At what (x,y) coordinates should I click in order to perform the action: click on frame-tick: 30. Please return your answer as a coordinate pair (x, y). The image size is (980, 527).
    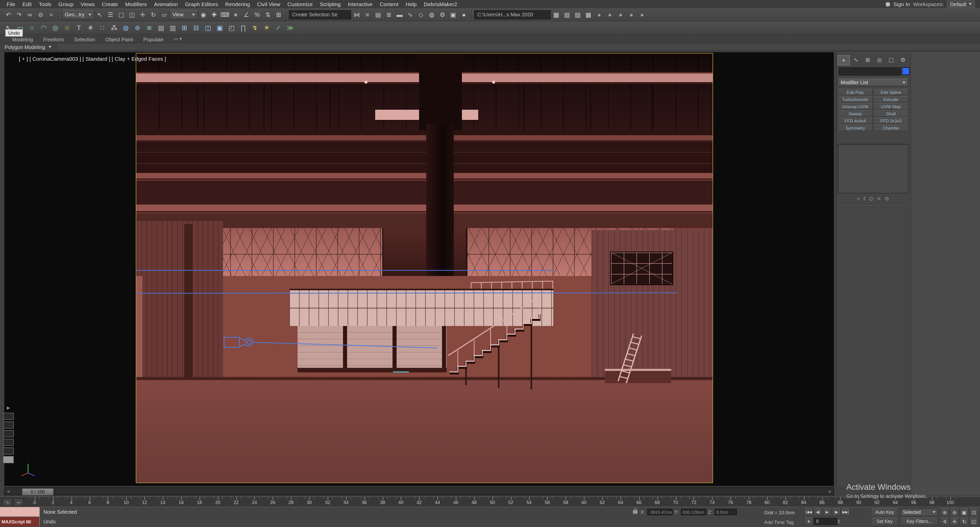
    Looking at the image, I should click on (309, 501).